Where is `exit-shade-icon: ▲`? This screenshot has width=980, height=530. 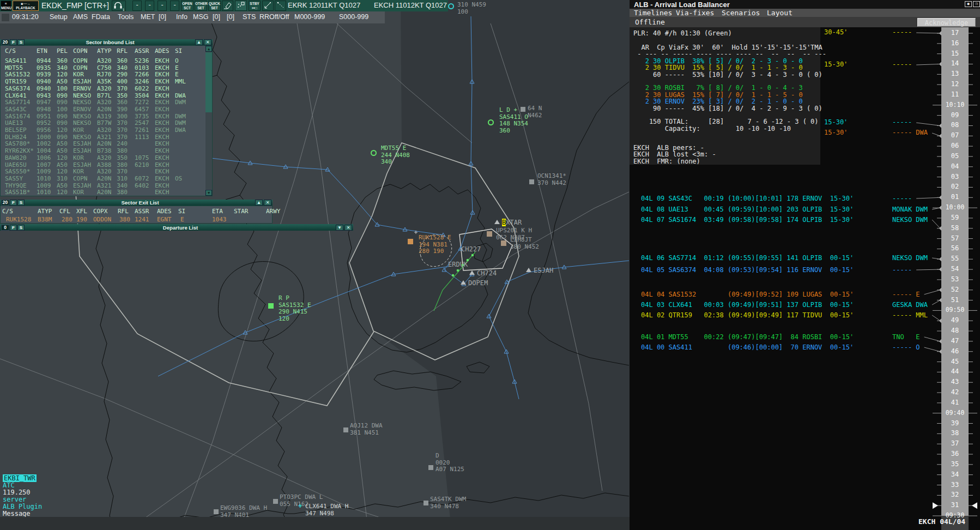
exit-shade-icon: ▲ is located at coordinates (259, 203).